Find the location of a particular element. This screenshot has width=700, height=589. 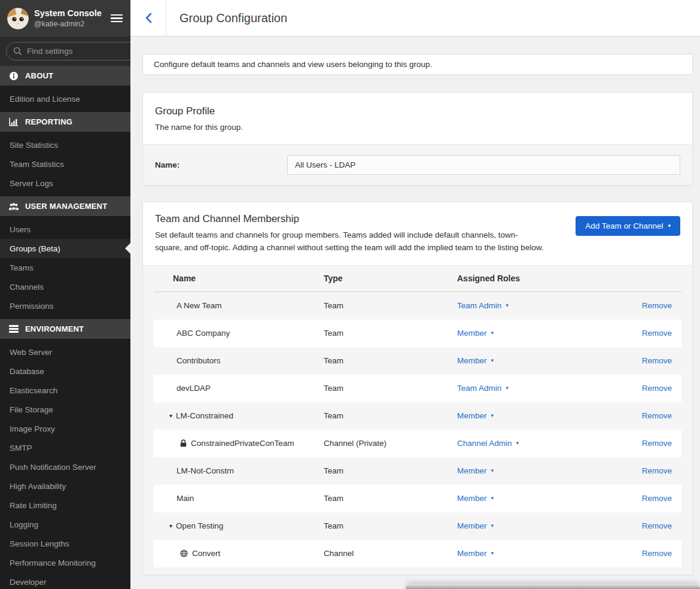

row-name: Main is located at coordinates (185, 498).